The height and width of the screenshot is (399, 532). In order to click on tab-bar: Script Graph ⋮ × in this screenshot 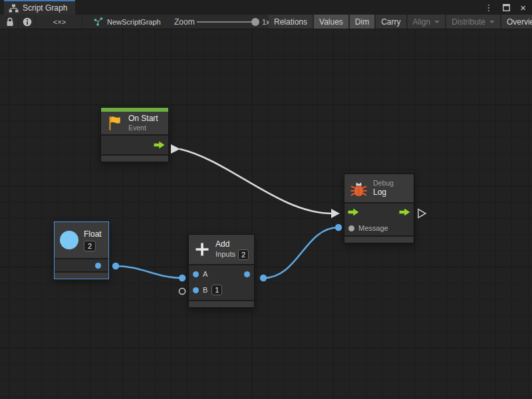, I will do `click(266, 7)`.